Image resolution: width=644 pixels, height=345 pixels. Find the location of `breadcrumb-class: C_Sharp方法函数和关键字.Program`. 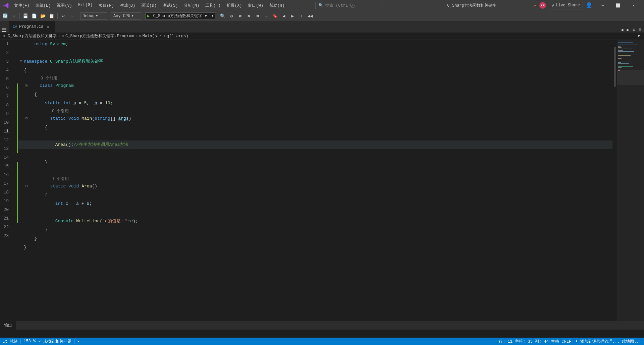

breadcrumb-class: C_Sharp方法函数和关键字.Program is located at coordinates (100, 36).